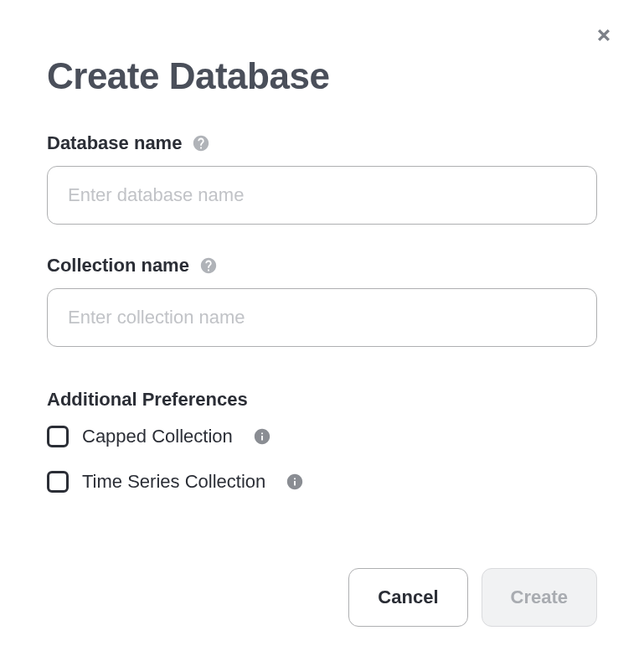  Describe the element at coordinates (322, 178) in the screenshot. I see `database-name-field-group: Database name` at that location.